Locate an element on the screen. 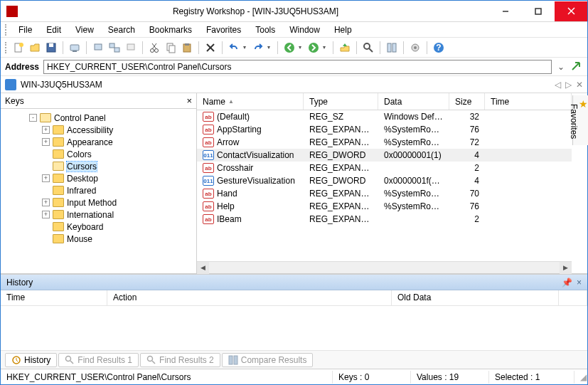 The image size is (588, 385). collapse-icon: - is located at coordinates (33, 118).